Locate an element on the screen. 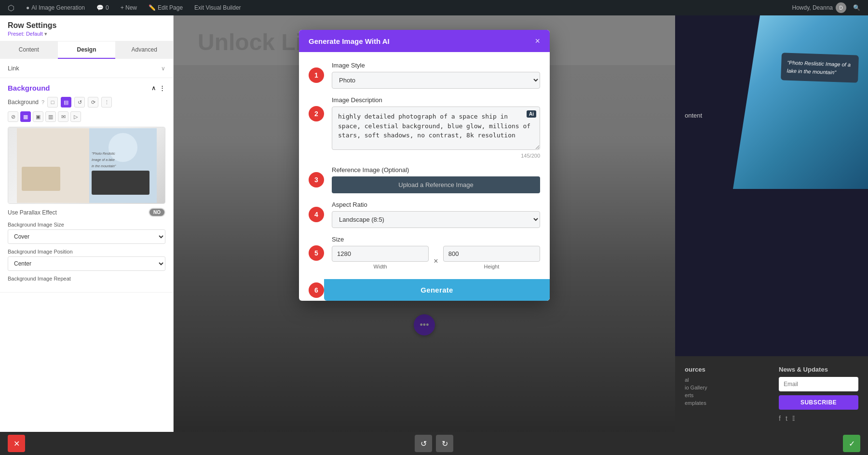 The width and height of the screenshot is (868, 455). bg-image-position-select: Center is located at coordinates (87, 264).